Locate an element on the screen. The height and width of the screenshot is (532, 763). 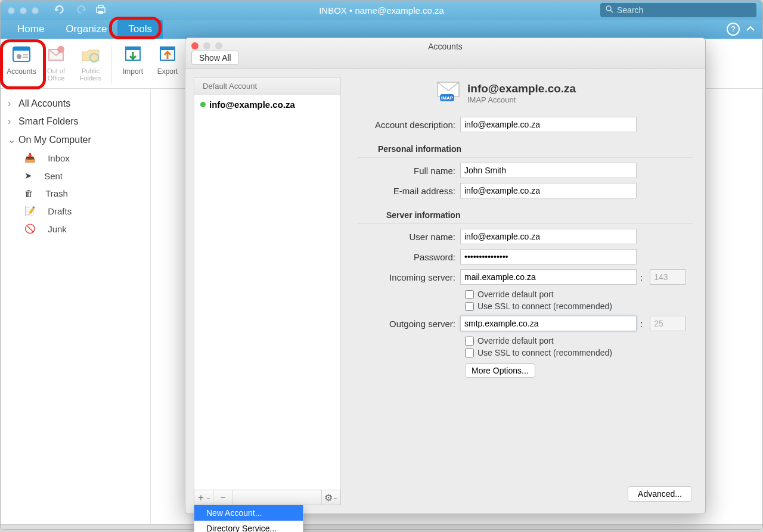
minimize-dot is located at coordinates (23, 11).